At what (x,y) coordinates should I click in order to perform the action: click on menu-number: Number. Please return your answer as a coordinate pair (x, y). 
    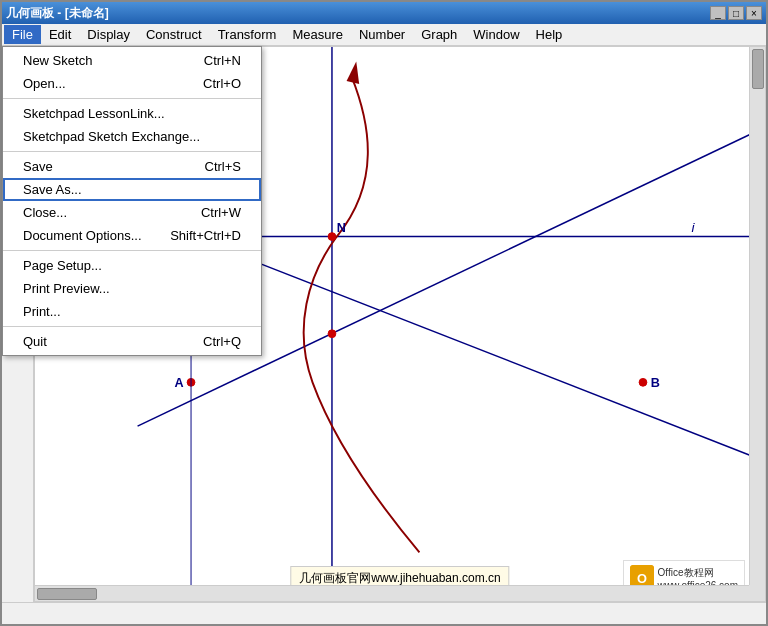
    Looking at the image, I should click on (382, 34).